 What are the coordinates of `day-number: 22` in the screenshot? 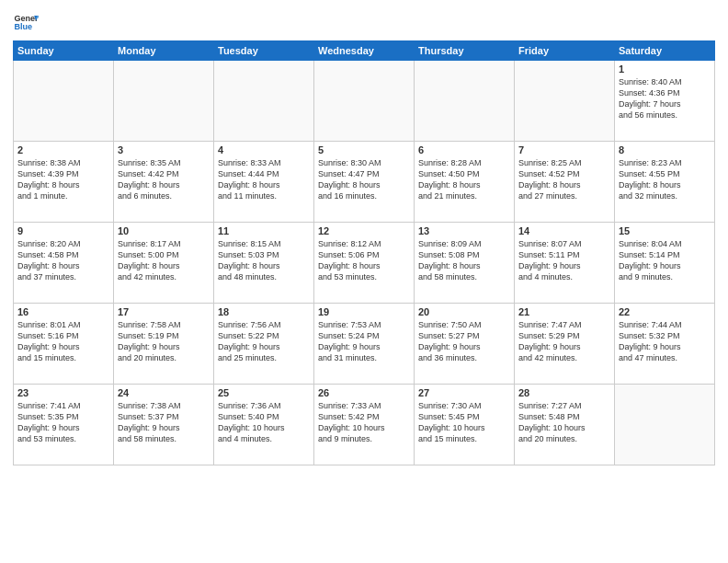 It's located at (665, 312).